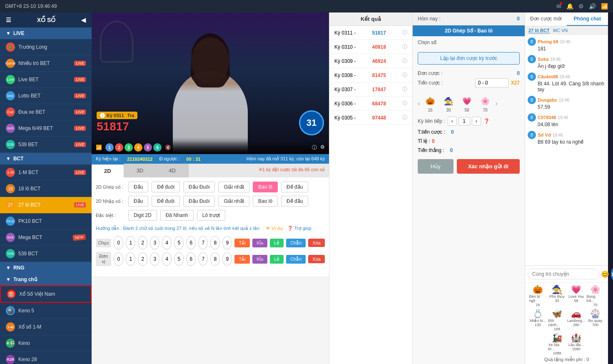 Image resolution: width=613 pixels, height=364 pixels. I want to click on btn-xiu-chuc: Xỉu, so click(260, 243).